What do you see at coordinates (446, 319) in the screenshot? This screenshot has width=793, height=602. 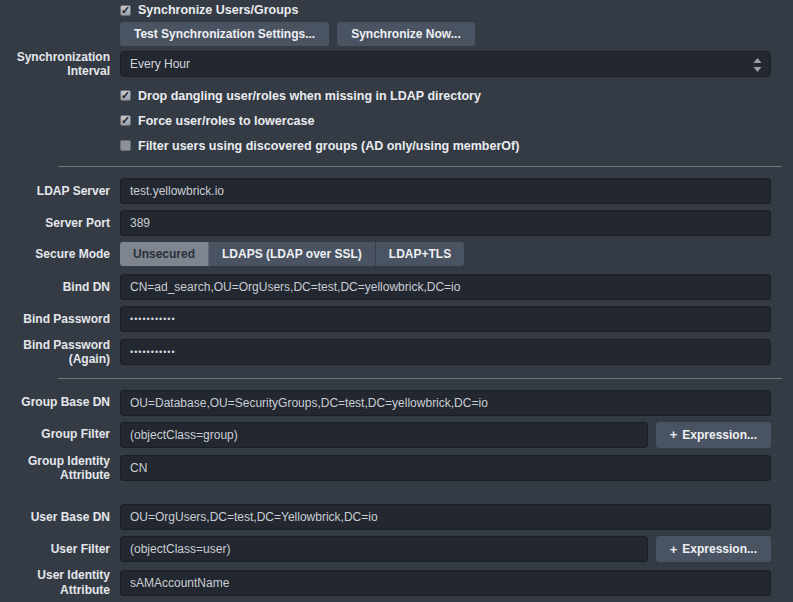 I see `bind-password-input` at bounding box center [446, 319].